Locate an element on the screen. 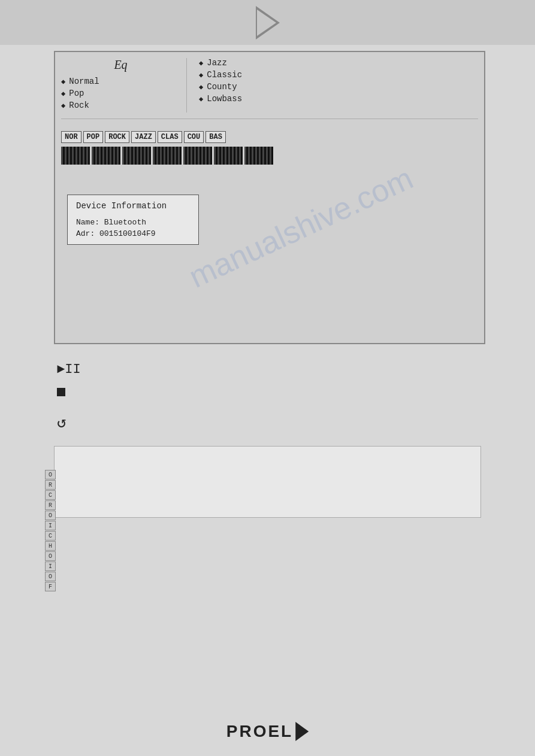  controls-section: ►II ↺ is located at coordinates (267, 400).